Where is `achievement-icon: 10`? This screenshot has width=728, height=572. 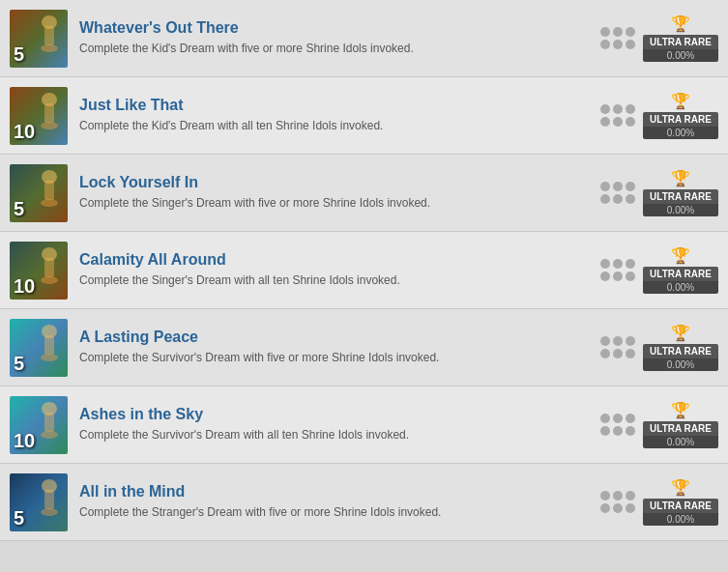
achievement-icon: 10 is located at coordinates (39, 425).